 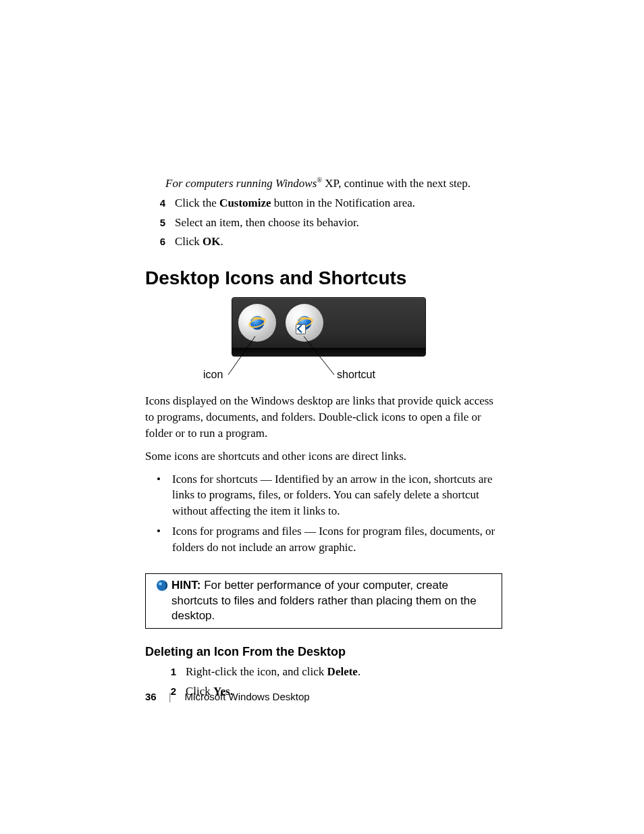 I want to click on footer-title: Microsoft Windows Desktop, so click(x=247, y=697).